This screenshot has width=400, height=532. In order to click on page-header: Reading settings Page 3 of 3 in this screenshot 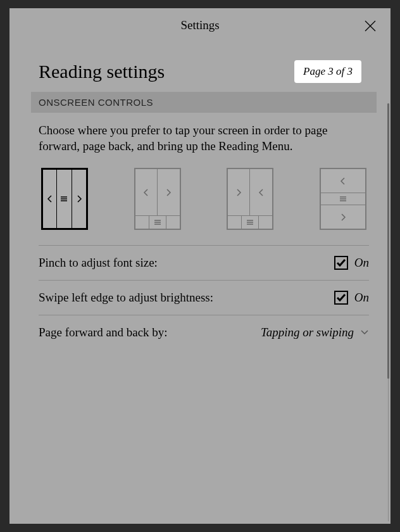, I will do `click(204, 72)`.